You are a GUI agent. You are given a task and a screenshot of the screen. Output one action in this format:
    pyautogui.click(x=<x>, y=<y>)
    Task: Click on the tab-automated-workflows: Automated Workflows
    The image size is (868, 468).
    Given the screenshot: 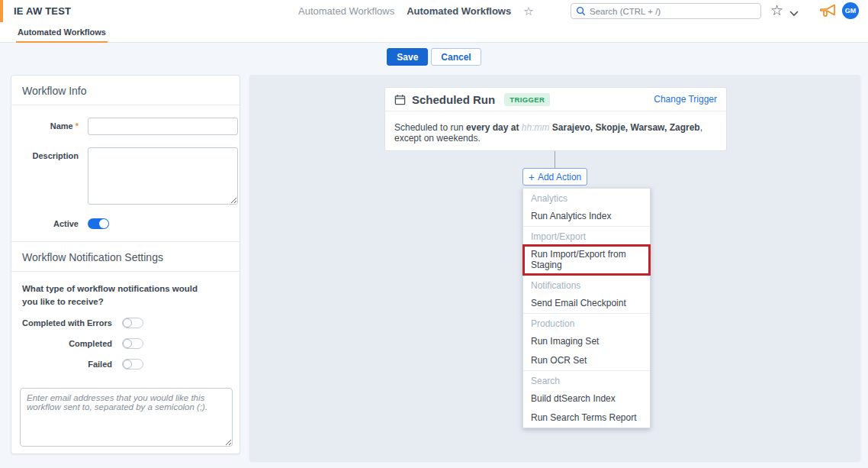 What is the action you would take?
    pyautogui.click(x=62, y=34)
    